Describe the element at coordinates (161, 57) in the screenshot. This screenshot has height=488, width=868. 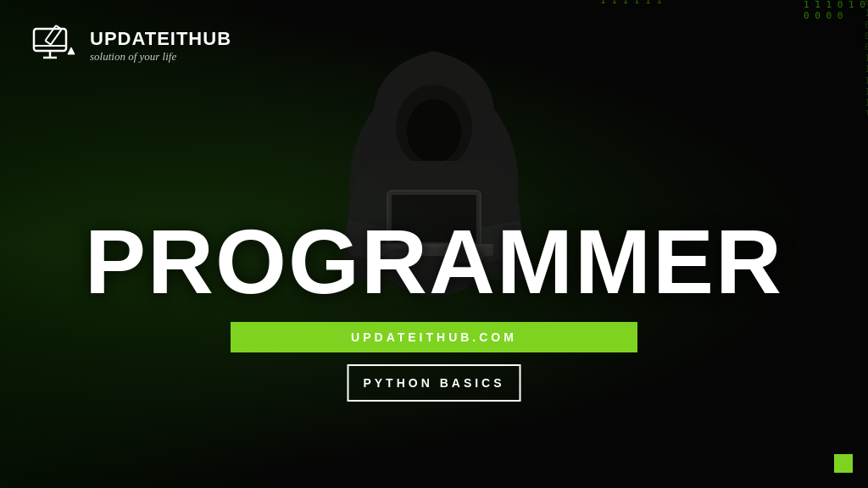
I see `logo-subtitle: solution of your life` at that location.